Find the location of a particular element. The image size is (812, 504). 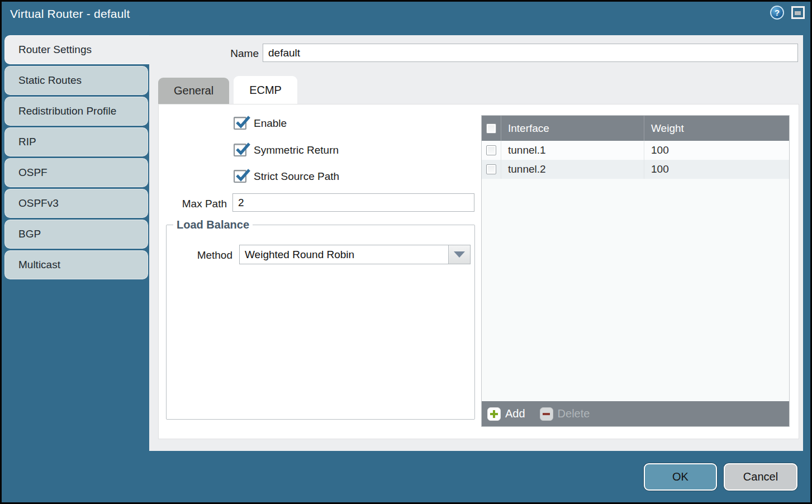

enable-label: Enable is located at coordinates (270, 123).